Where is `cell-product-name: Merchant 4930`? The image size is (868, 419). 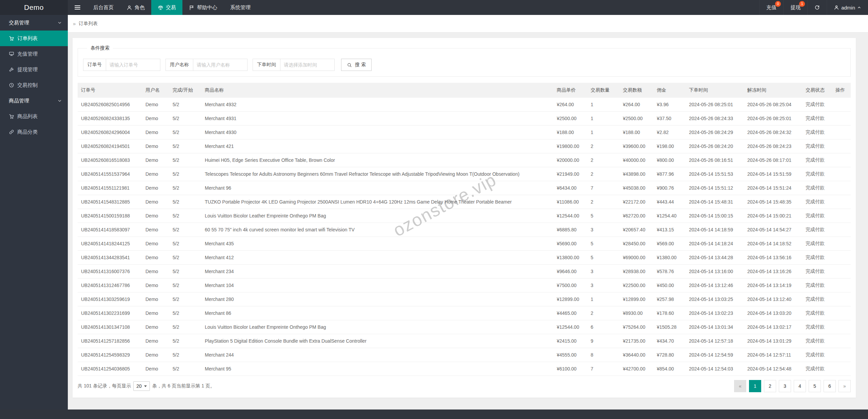
cell-product-name: Merchant 4930 is located at coordinates (377, 132).